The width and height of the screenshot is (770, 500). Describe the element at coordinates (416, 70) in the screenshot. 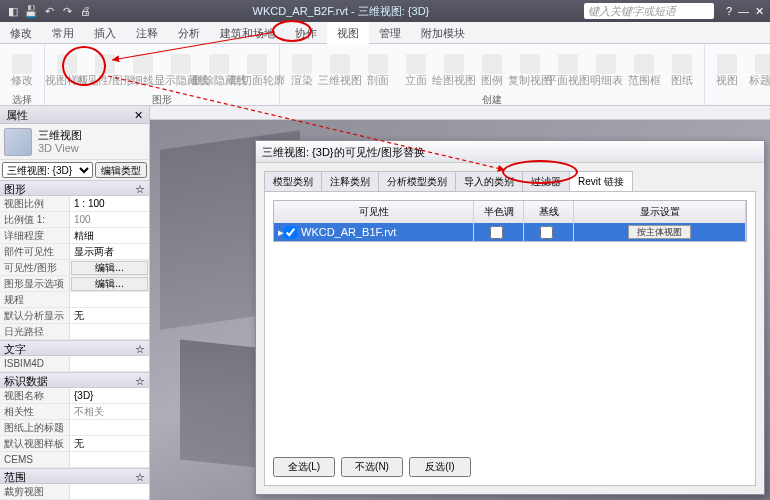

I see `ribbon-button: 立面` at that location.